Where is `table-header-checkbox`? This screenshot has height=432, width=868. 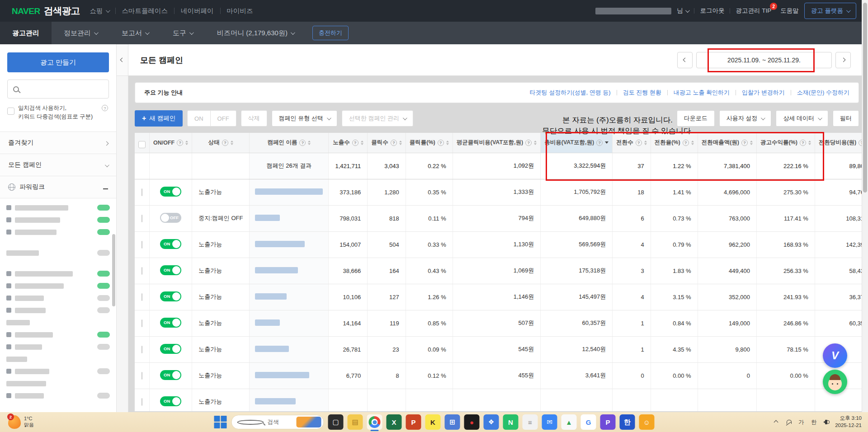
table-header-checkbox is located at coordinates (142, 143).